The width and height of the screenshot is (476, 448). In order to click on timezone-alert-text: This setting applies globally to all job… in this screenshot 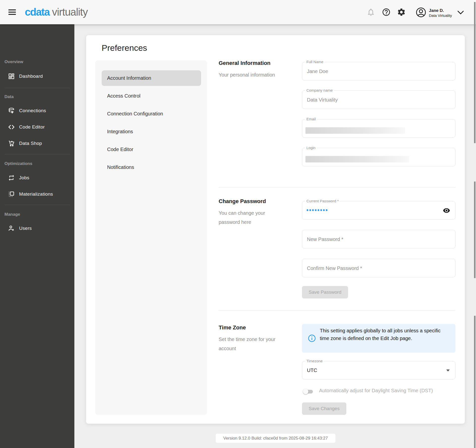, I will do `click(386, 335)`.